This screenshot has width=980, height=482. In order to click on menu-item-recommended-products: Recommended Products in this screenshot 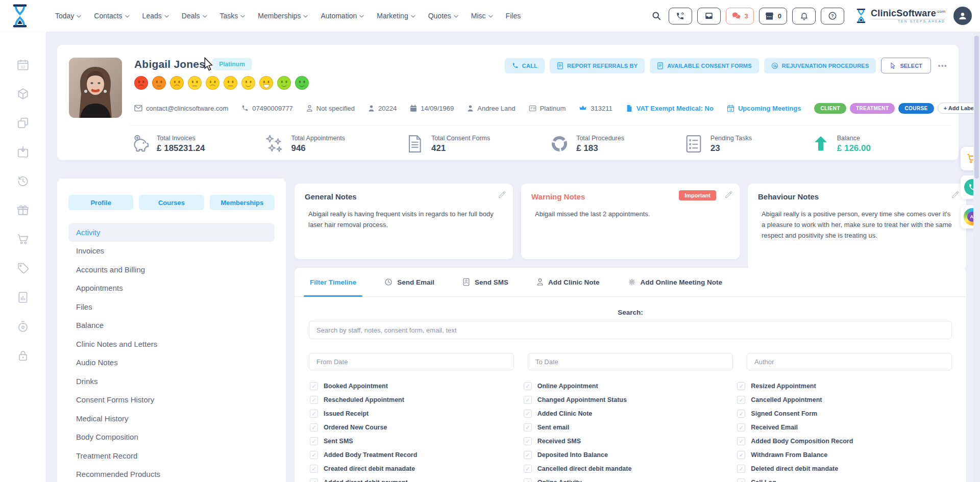, I will do `click(172, 473)`.